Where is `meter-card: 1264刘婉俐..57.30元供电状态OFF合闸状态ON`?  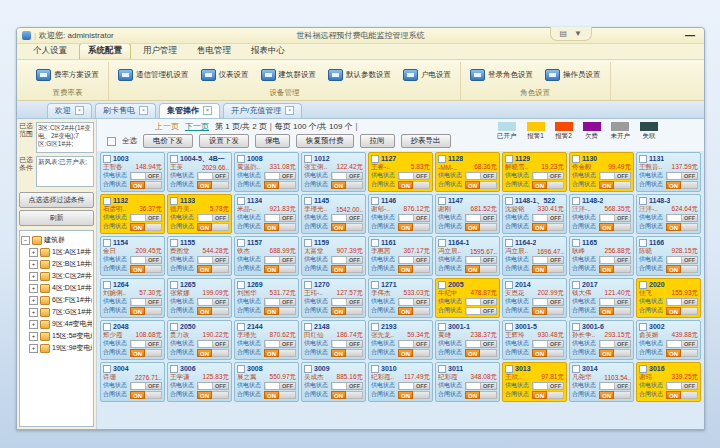 meter-card: 1264刘婉俐..57.30元供电状态OFF合闸状态ON is located at coordinates (132, 298).